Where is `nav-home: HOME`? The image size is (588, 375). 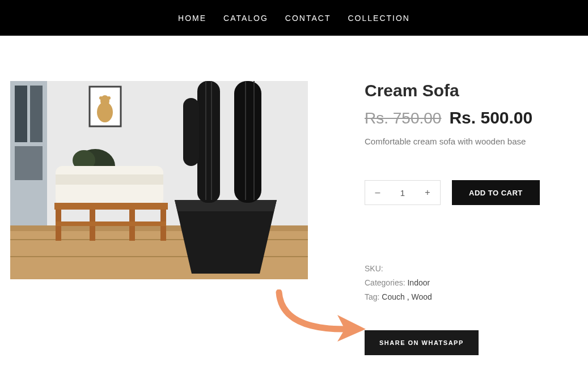
nav-home: HOME is located at coordinates (192, 18).